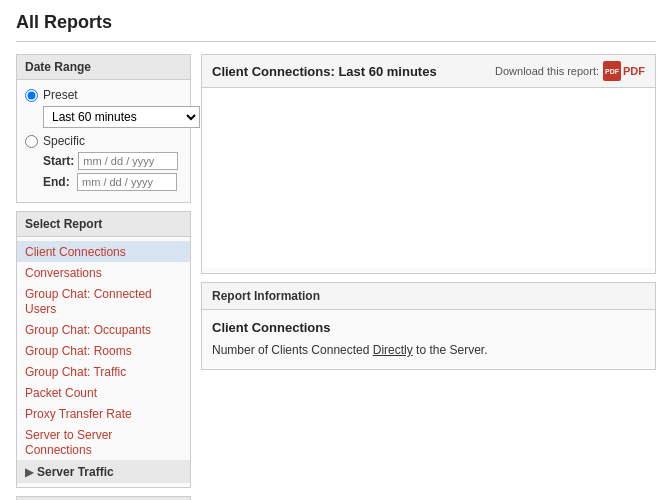 The width and height of the screenshot is (672, 500). I want to click on date-range-header: Date Range, so click(104, 68).